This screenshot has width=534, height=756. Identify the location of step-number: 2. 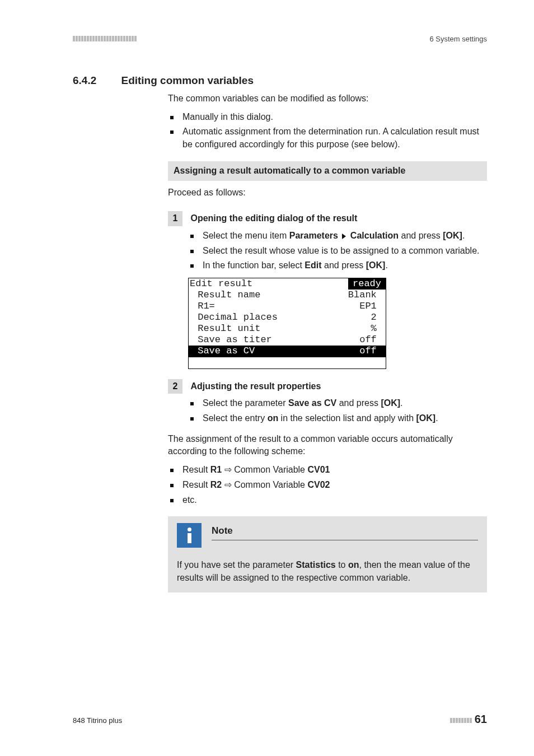
(175, 386).